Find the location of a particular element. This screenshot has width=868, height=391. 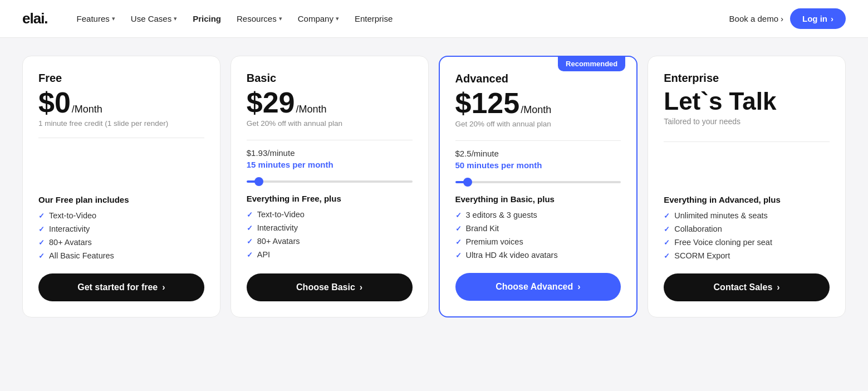

plan-subtext: 1 minute free credit (1 slide per render… is located at coordinates (121, 124).